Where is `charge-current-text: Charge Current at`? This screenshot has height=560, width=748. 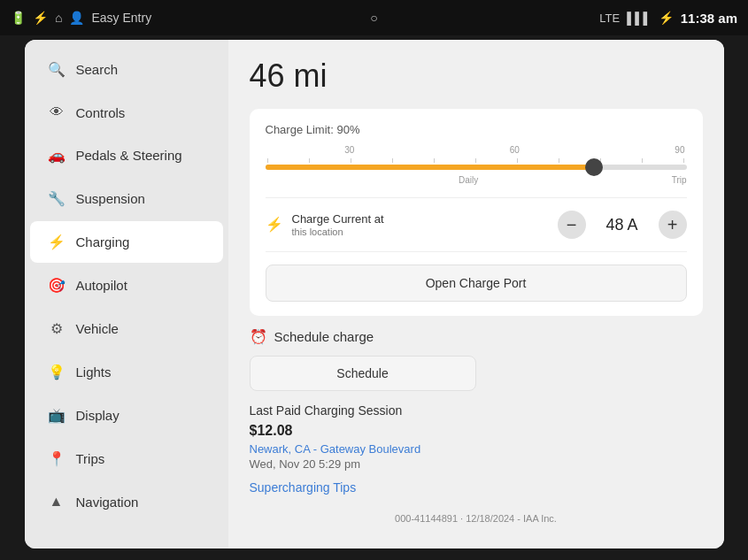 charge-current-text: Charge Current at is located at coordinates (338, 219).